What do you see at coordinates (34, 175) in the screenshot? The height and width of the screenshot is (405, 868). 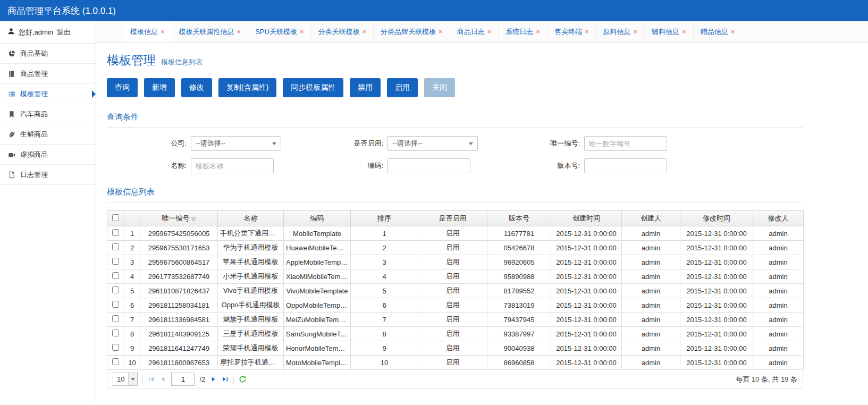 I see `sidebar-item-label: 日志管理` at bounding box center [34, 175].